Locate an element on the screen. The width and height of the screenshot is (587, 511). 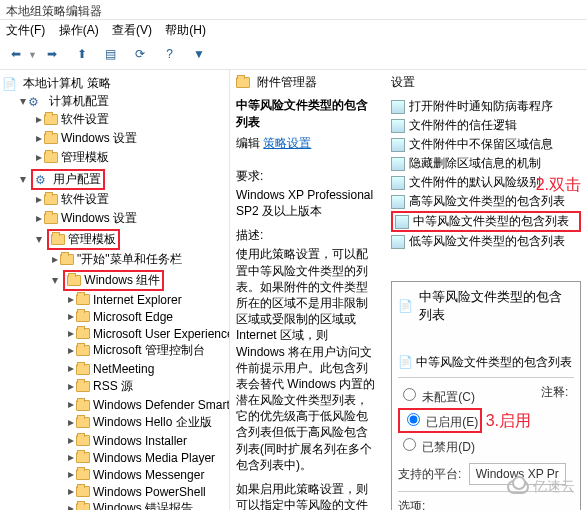
description-label: 描述: is located at coordinates (308, 236).